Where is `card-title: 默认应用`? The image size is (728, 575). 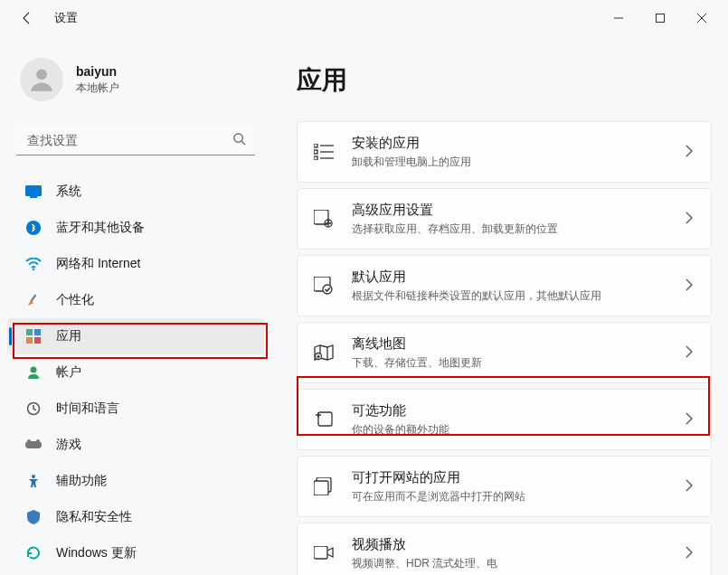 card-title: 默认应用 is located at coordinates (510, 277).